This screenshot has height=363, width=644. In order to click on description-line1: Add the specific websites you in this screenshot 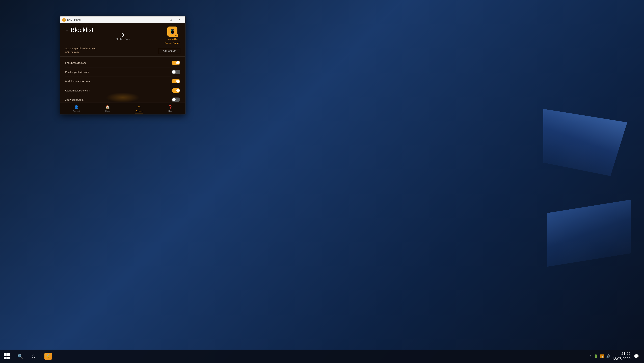, I will do `click(80, 49)`.